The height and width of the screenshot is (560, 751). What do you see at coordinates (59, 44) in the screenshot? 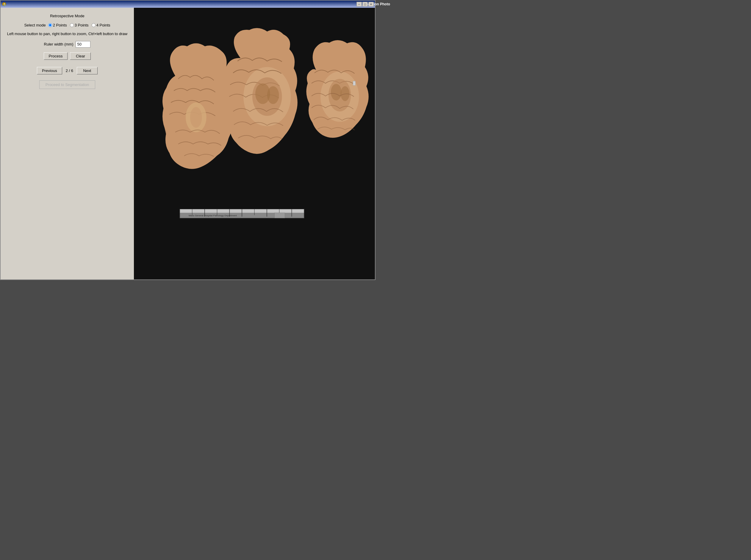
I see `ruler-label: Ruler width (mm)` at bounding box center [59, 44].